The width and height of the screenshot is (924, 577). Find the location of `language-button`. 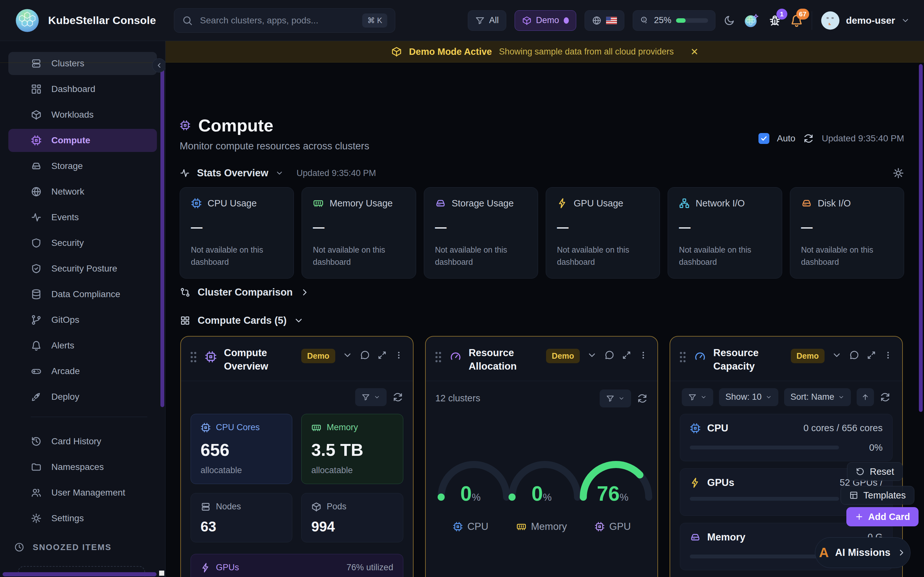

language-button is located at coordinates (604, 21).